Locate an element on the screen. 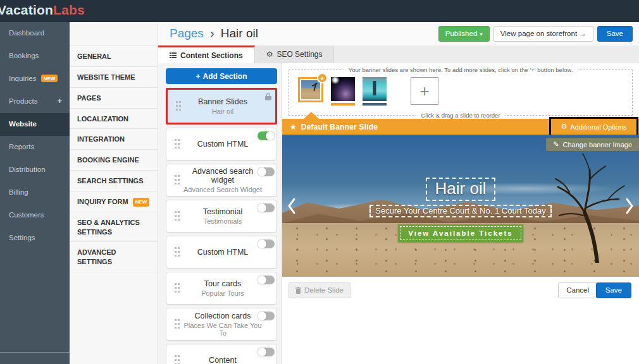  sidebar-item: Dashboard is located at coordinates (35, 33).